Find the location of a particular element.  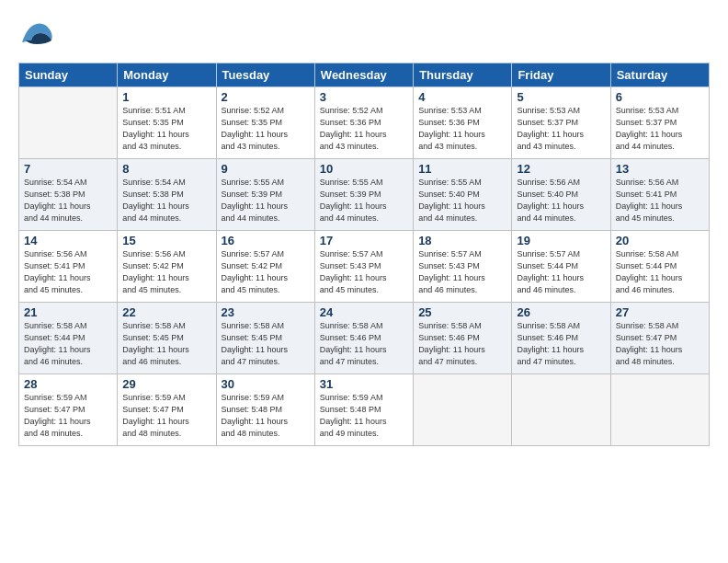

day-number: 31 is located at coordinates (364, 385).